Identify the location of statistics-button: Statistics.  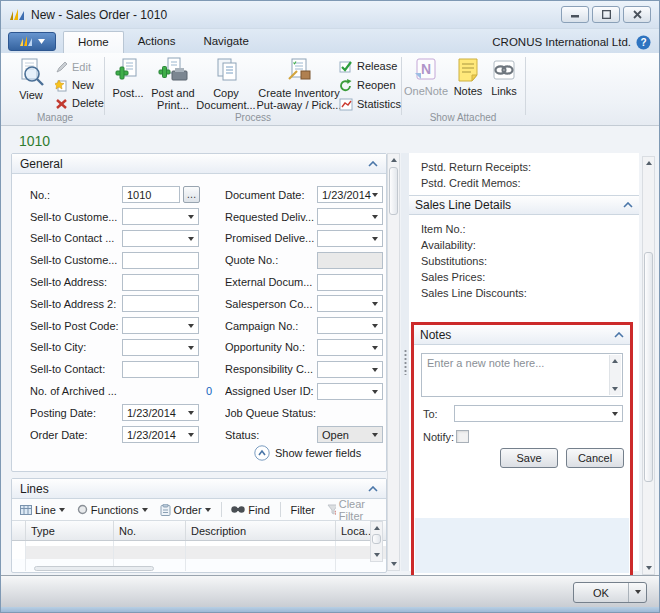
(370, 104).